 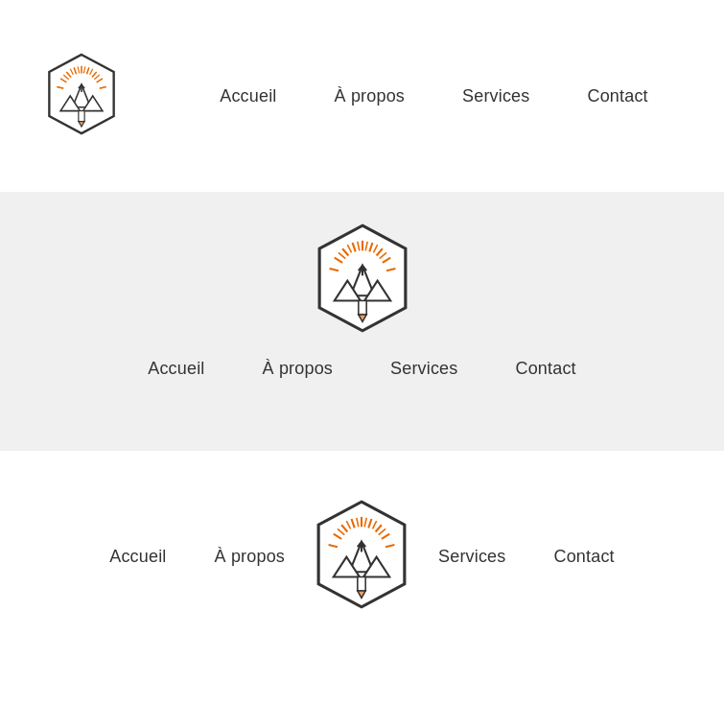 What do you see at coordinates (362, 556) in the screenshot?
I see `logo-section3` at bounding box center [362, 556].